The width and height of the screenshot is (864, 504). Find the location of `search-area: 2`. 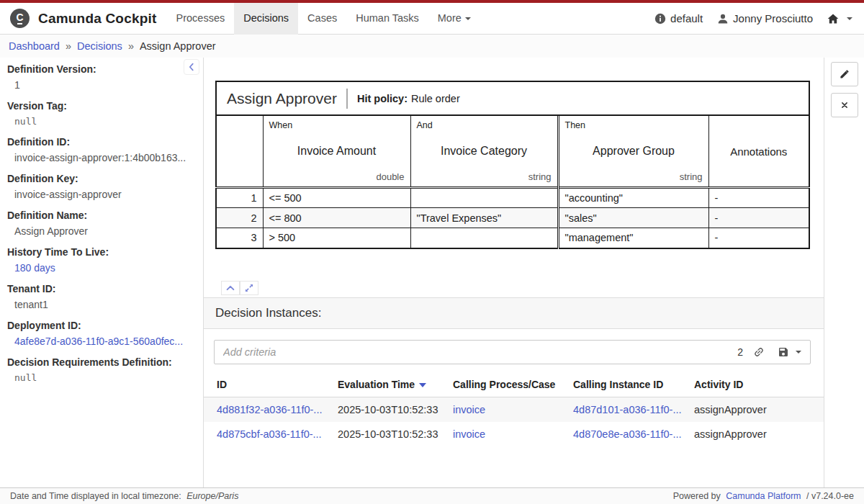

search-area: 2 is located at coordinates (514, 347).